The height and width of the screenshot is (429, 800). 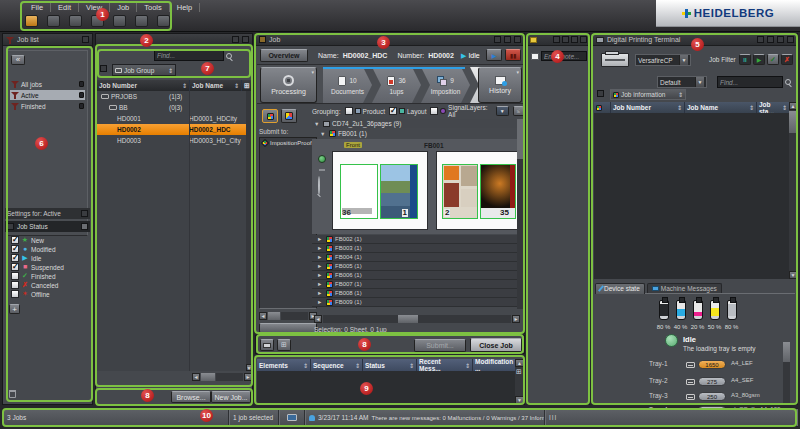 What do you see at coordinates (172, 140) in the screenshot?
I see `table-row-hd0003: HD0003 HD0003_HD_City` at bounding box center [172, 140].